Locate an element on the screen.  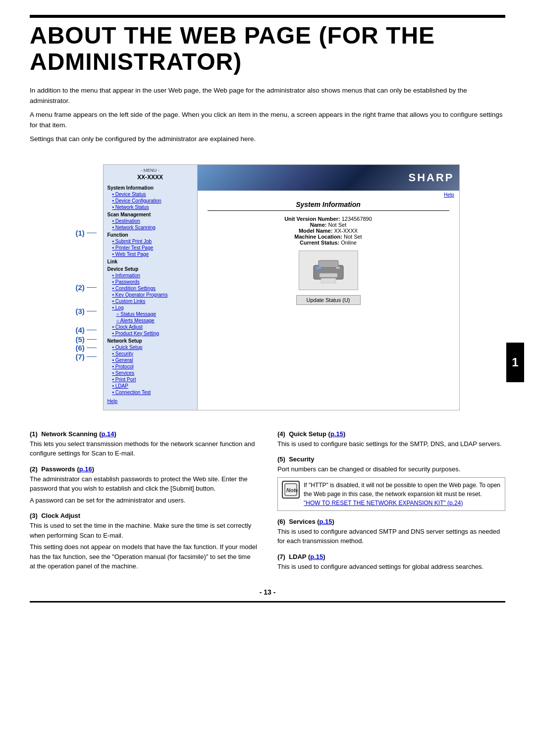
desc-4-para1: This is used to configure basic settings… is located at coordinates (391, 444).